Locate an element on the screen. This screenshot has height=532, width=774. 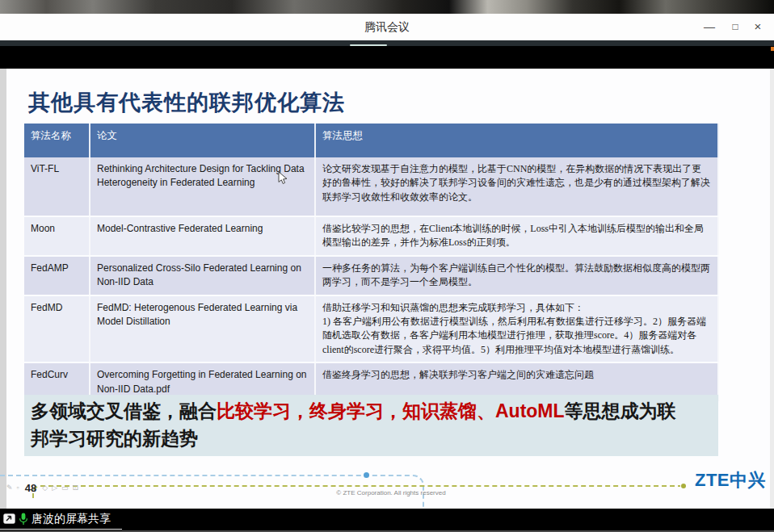
algo-name-cell: FedMD is located at coordinates (57, 329).